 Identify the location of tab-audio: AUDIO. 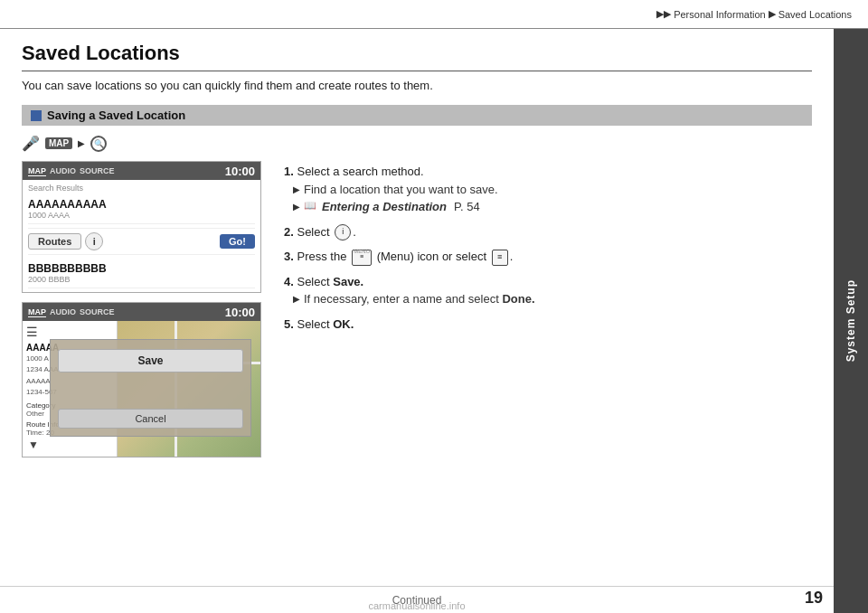
(63, 172).